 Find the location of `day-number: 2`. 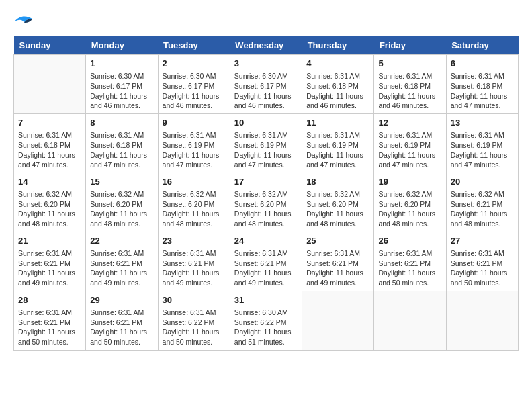

day-number: 2 is located at coordinates (194, 64).